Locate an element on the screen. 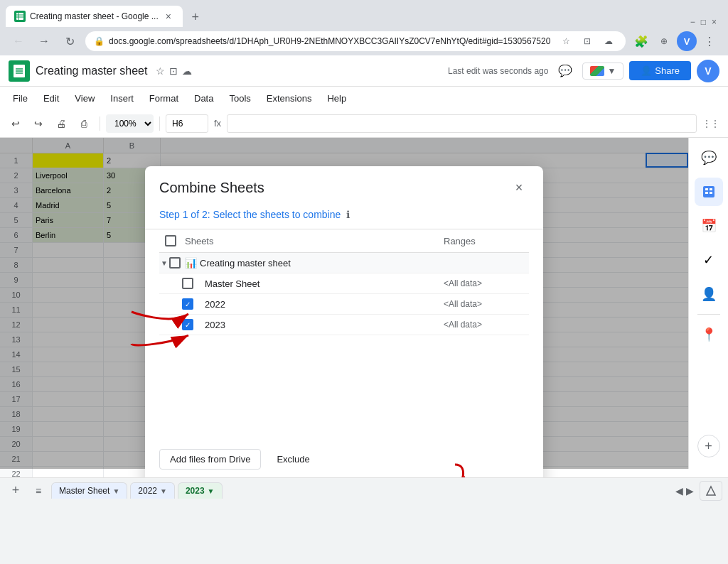 This screenshot has height=564, width=728. cloud-icon: ☁ is located at coordinates (609, 41).